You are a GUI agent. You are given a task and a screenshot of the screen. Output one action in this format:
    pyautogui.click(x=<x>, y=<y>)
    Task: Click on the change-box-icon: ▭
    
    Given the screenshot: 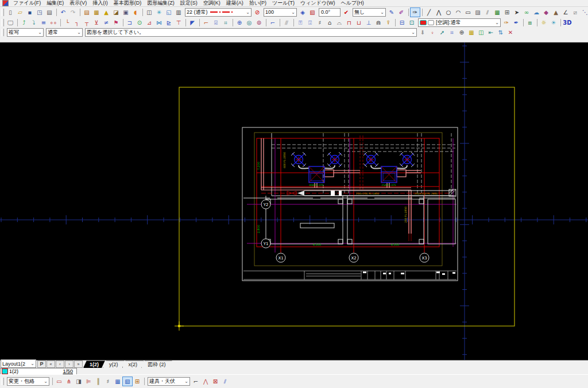 What is the action you would take?
    pyautogui.click(x=59, y=381)
    